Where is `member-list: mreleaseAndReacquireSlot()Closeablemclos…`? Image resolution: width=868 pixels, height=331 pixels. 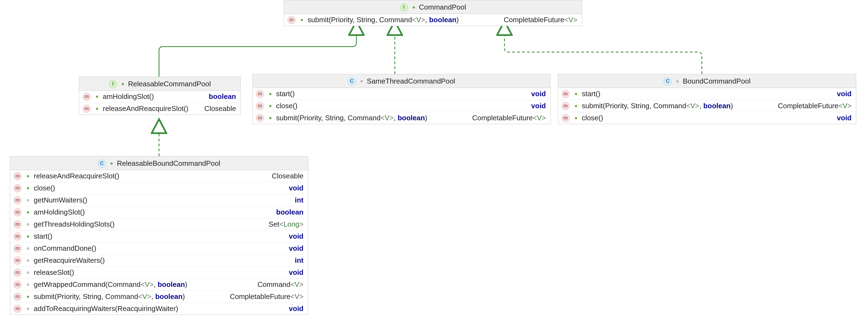 member-list: mreleaseAndReacquireSlot()Closeablemclos… is located at coordinates (159, 242).